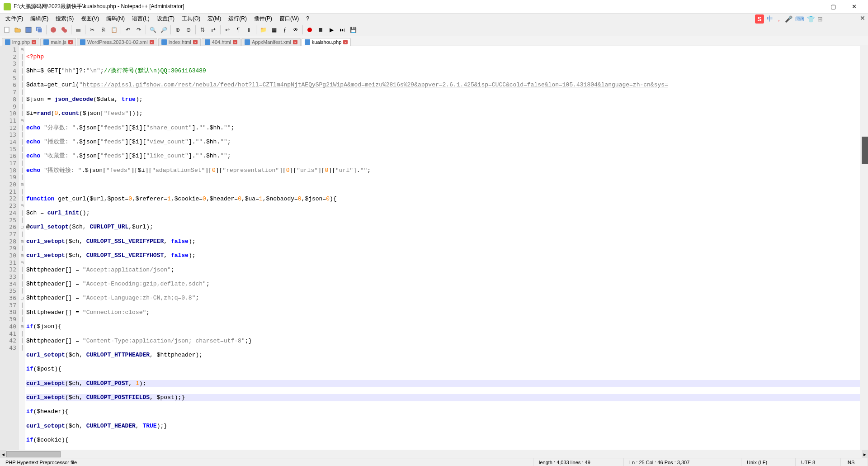  What do you see at coordinates (812, 7) in the screenshot?
I see `minimize-button: —` at bounding box center [812, 7].